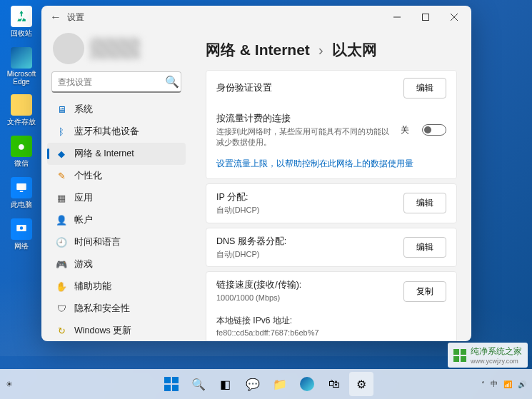 The image size is (532, 399). I want to click on link-speed-value: 1000/1000 (Mbps), so click(306, 298).